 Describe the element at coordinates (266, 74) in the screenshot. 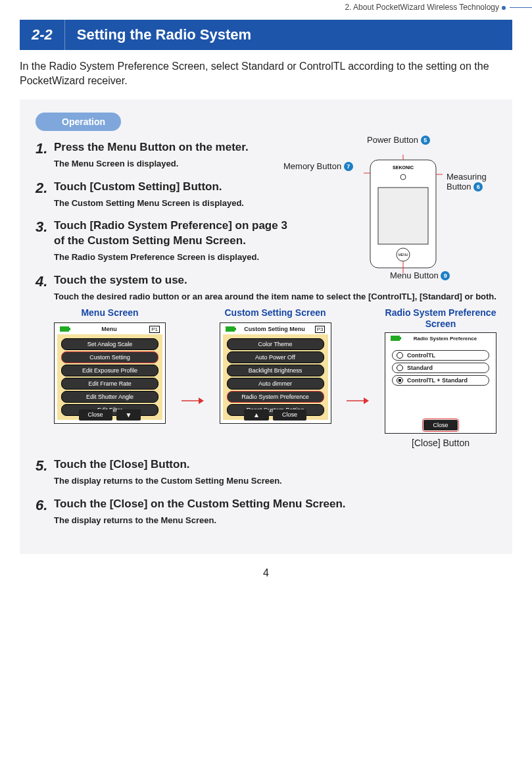

I see `intro-text: In the Radio System Preference Screen, s…` at that location.